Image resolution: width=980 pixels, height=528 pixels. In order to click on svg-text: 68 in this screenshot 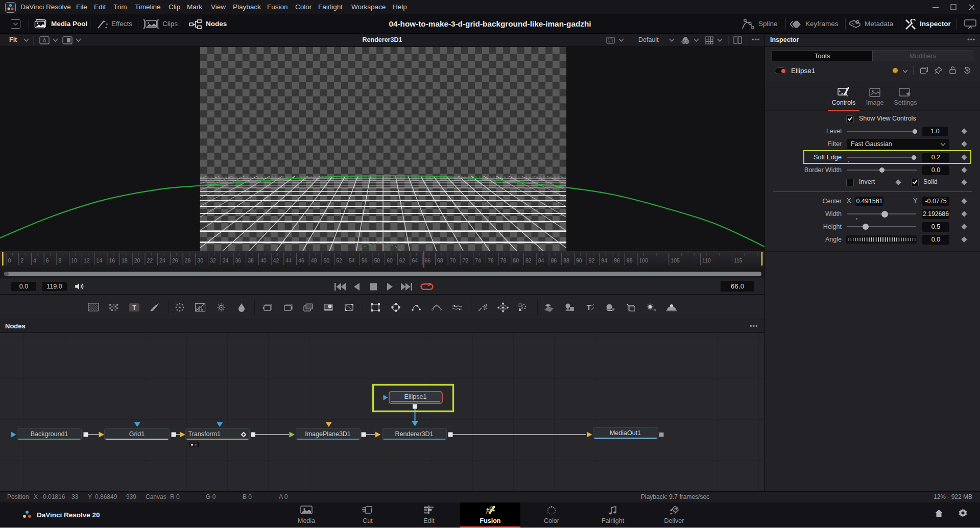, I will do `click(440, 260)`.